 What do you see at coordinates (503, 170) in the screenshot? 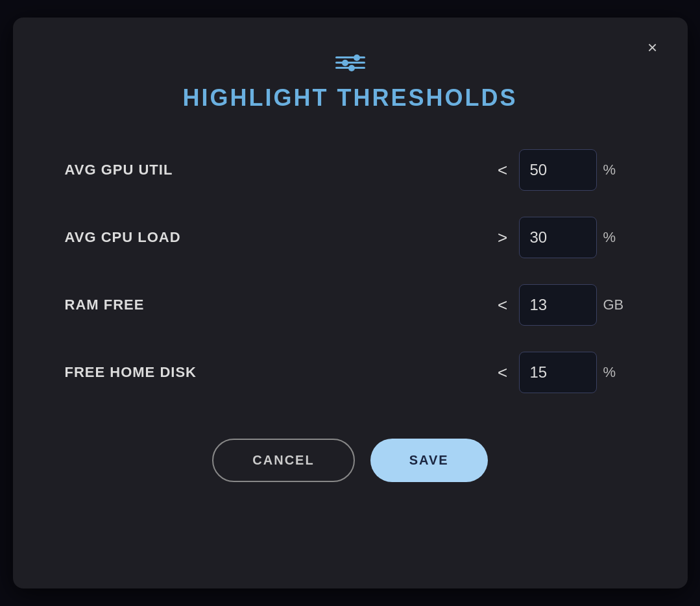
I see `field-operator-avg-gpu-util: <` at bounding box center [503, 170].